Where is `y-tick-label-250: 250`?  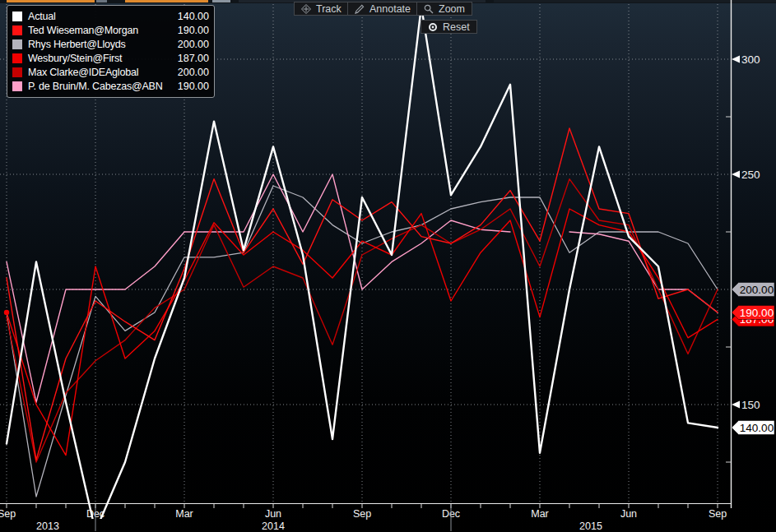 y-tick-label-250: 250 is located at coordinates (750, 174).